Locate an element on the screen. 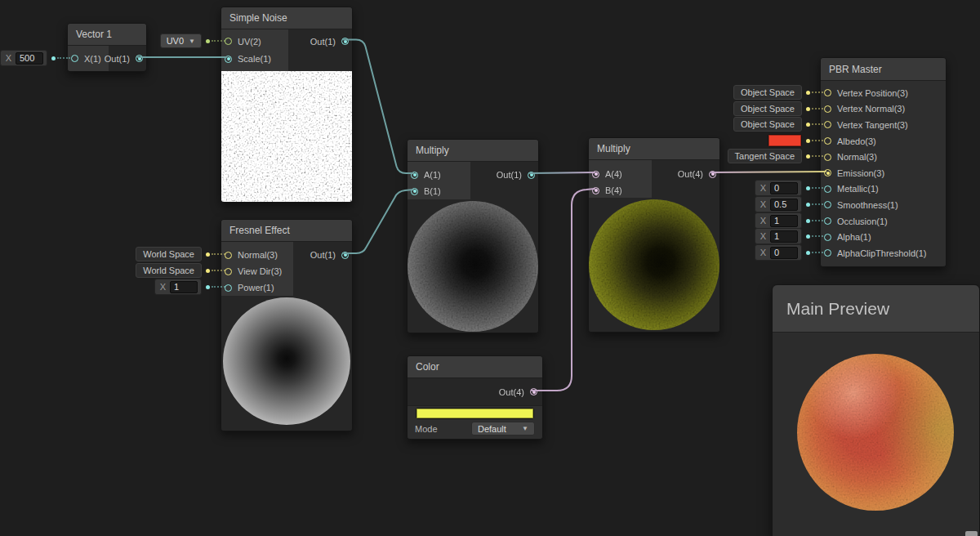 Image resolution: width=980 pixels, height=536 pixels. main-preview-panel: Main Preview is located at coordinates (875, 410).